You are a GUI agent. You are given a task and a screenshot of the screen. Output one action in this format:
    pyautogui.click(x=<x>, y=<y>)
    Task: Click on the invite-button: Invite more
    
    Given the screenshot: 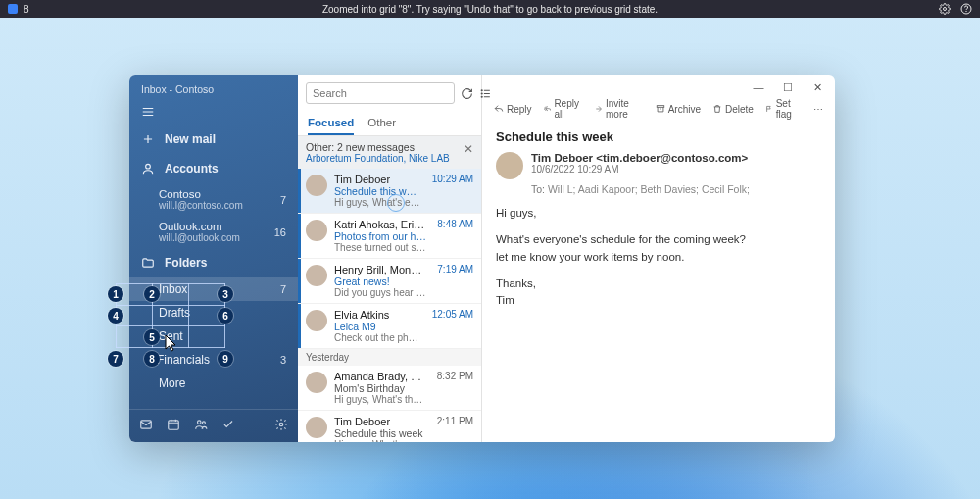 What is the action you would take?
    pyautogui.click(x=619, y=109)
    